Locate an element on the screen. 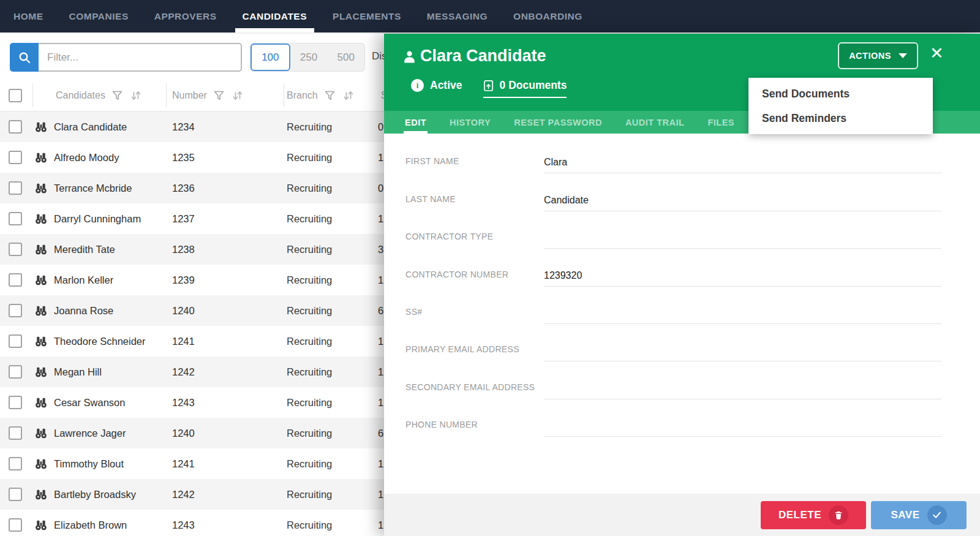  form-field-input: Candidate is located at coordinates (742, 203).